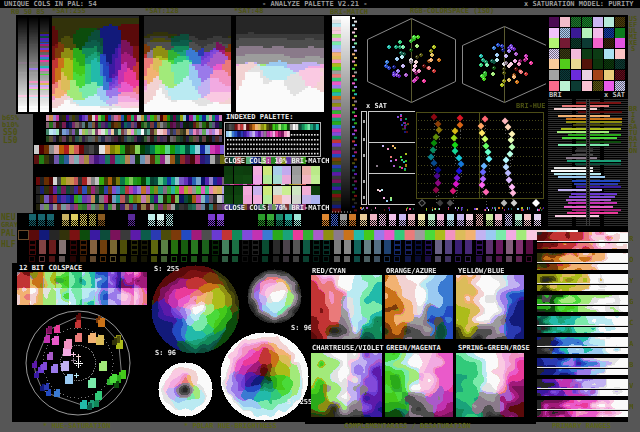 Image resolution: width=640 pixels, height=432 pixels. Describe the element at coordinates (276, 208) in the screenshot. I see `close-cols-70-label: CLOSE COLS: 70% BRI-MATCH` at that location.